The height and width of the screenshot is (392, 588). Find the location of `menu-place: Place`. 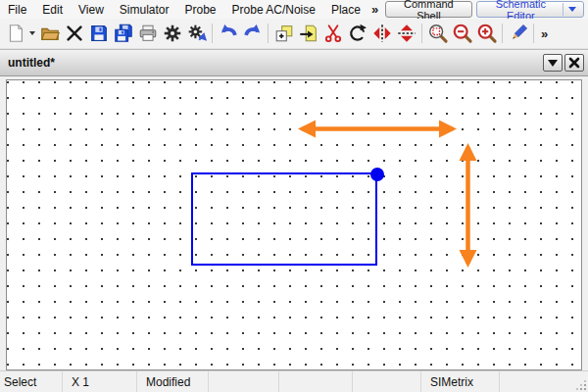

menu-place: Place is located at coordinates (346, 10).